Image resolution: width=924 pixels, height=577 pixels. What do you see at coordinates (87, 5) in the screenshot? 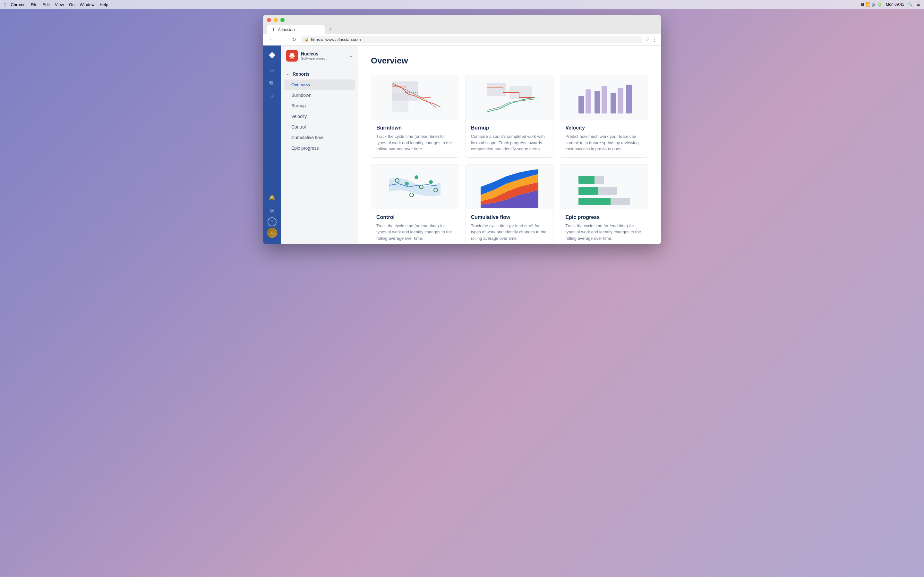
I see `menu-window: Window` at bounding box center [87, 5].